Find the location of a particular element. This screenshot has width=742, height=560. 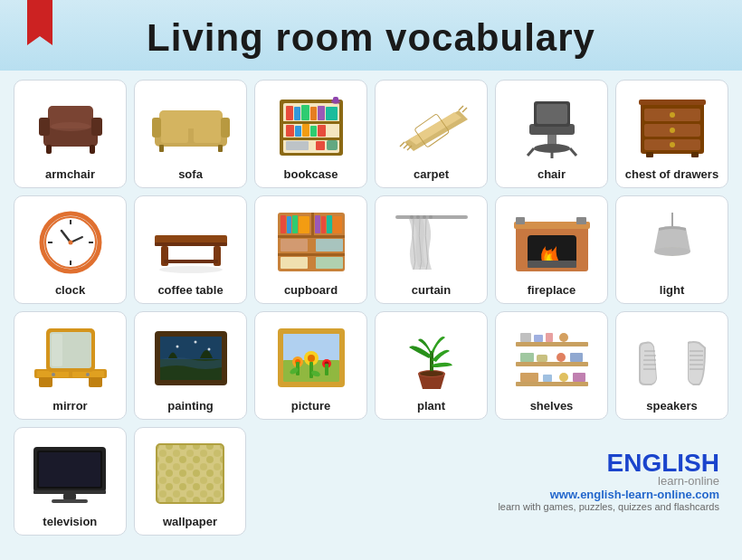

speakers-image is located at coordinates (672, 357).